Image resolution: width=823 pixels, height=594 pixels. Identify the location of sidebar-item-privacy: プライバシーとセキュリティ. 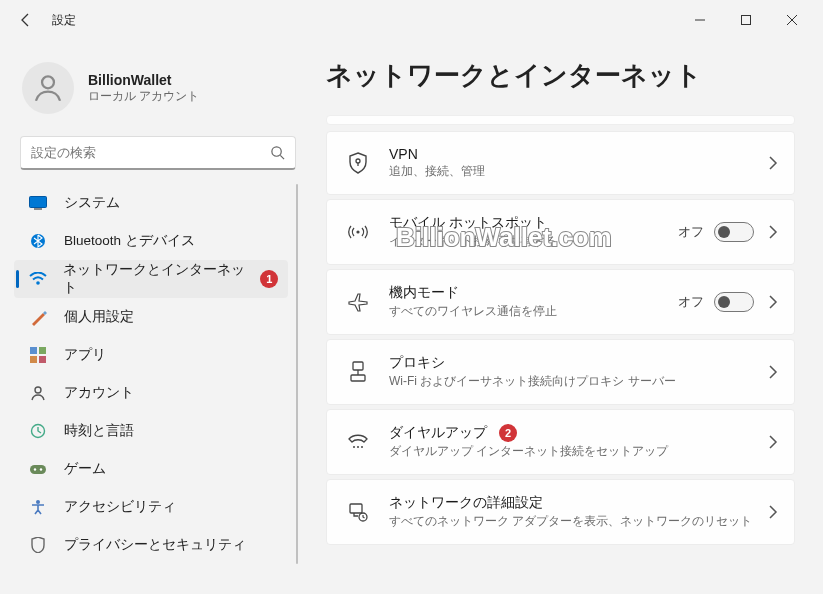
(151, 545).